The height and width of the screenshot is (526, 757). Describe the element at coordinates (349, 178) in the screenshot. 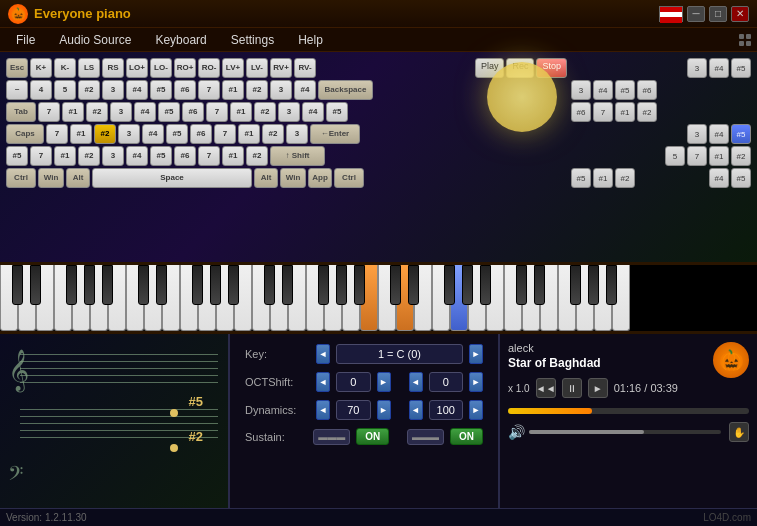

I see `key-ctrl-r: Ctrl` at that location.